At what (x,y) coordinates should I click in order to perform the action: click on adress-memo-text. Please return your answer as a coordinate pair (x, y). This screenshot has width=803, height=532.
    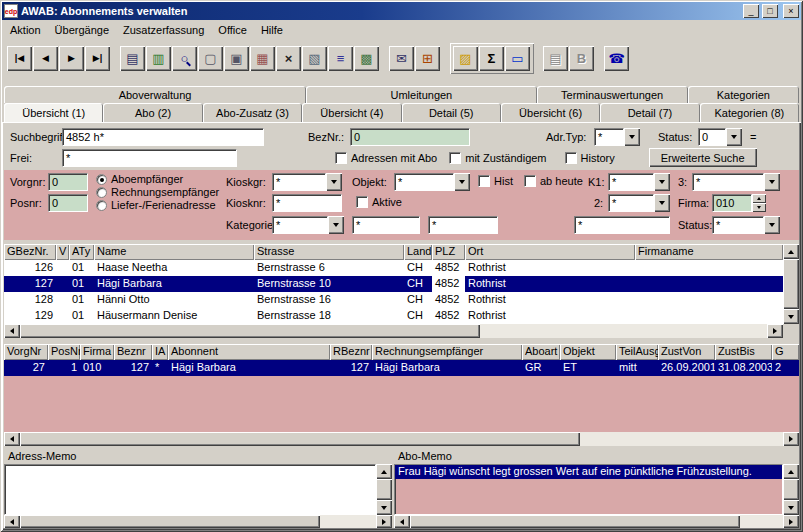
    Looking at the image, I should click on (190, 490).